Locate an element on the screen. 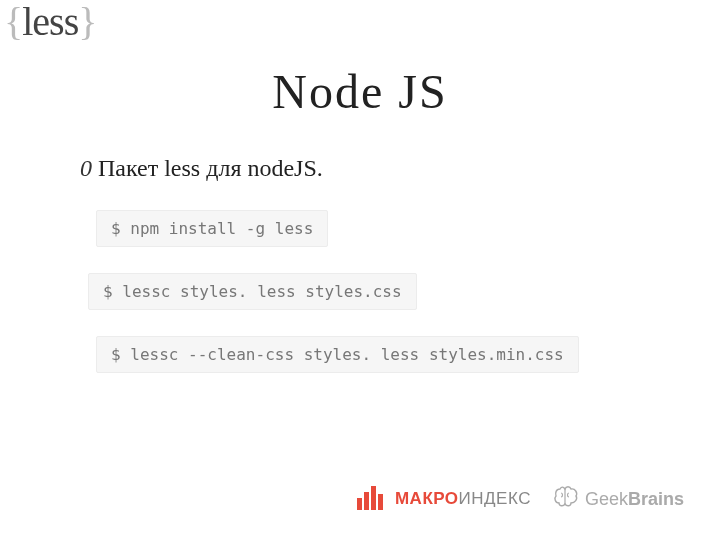 Image resolution: width=720 pixels, height=540 pixels. bullet-marker: 0 is located at coordinates (86, 168).